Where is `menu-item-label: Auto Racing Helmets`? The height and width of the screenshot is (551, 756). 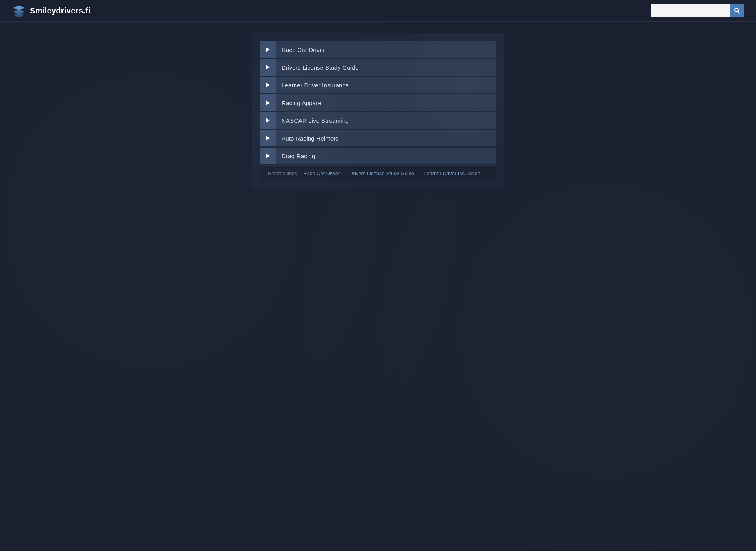 menu-item-label: Auto Racing Helmets is located at coordinates (310, 139).